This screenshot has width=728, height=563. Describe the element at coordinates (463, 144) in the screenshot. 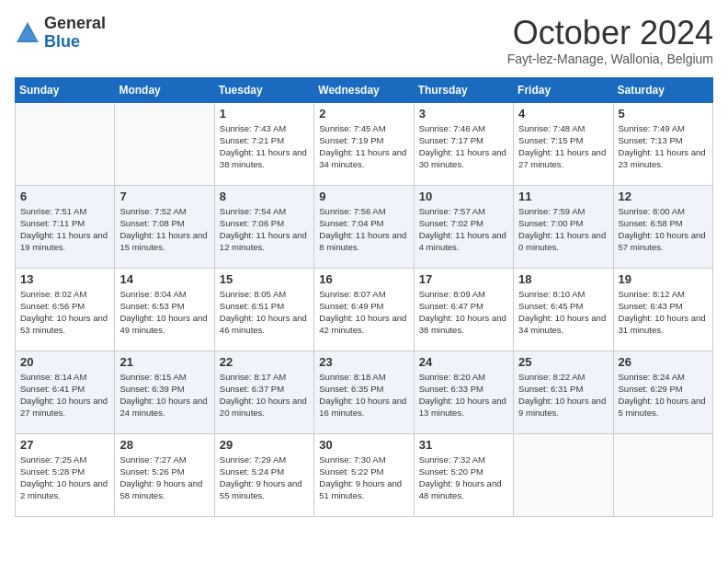

I see `calendar-cell: 3Sunrise: 7:46 AM Sunset: 7:17 PM Daylig…` at that location.